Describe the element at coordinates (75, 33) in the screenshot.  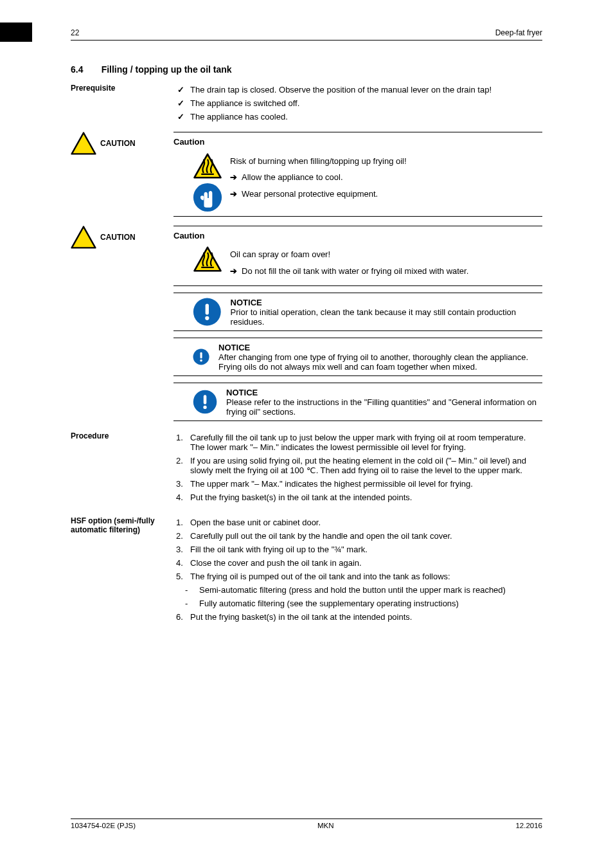
I see `page-number: 22` at that location.